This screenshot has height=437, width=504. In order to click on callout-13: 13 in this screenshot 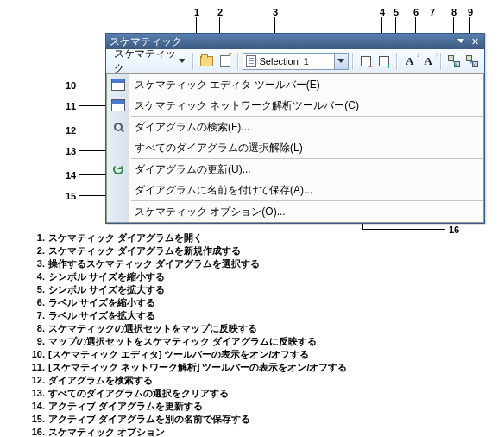, I will do `click(71, 151)`.